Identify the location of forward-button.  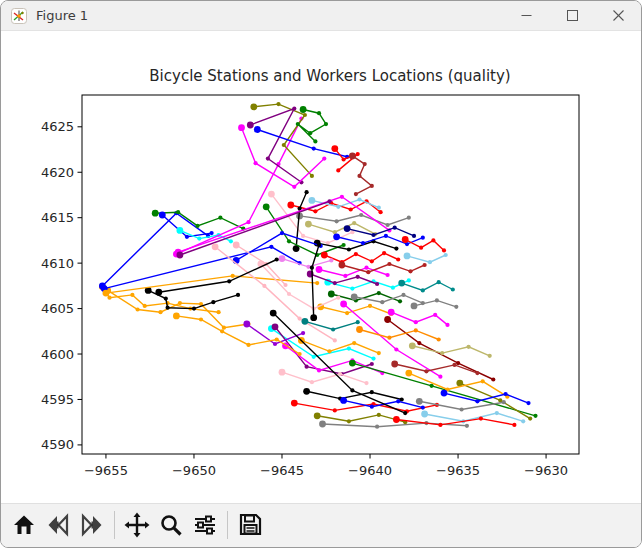
(92, 525).